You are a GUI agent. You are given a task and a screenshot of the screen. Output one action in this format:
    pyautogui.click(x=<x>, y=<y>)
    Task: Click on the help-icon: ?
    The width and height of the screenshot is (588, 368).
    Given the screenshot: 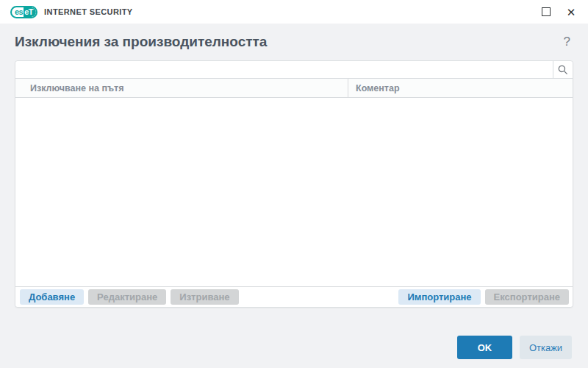 What is the action you would take?
    pyautogui.click(x=567, y=42)
    